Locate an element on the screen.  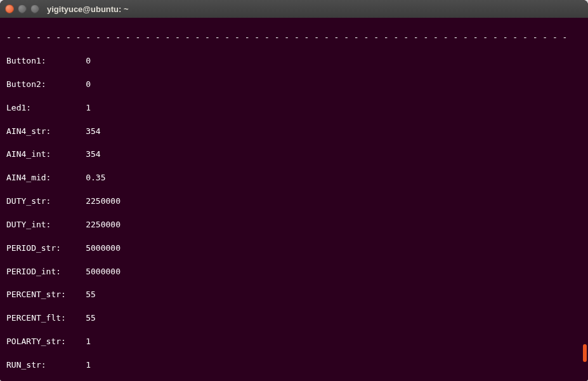
titlebar: yigityuce@ubuntu: ~ is located at coordinates (294, 9).